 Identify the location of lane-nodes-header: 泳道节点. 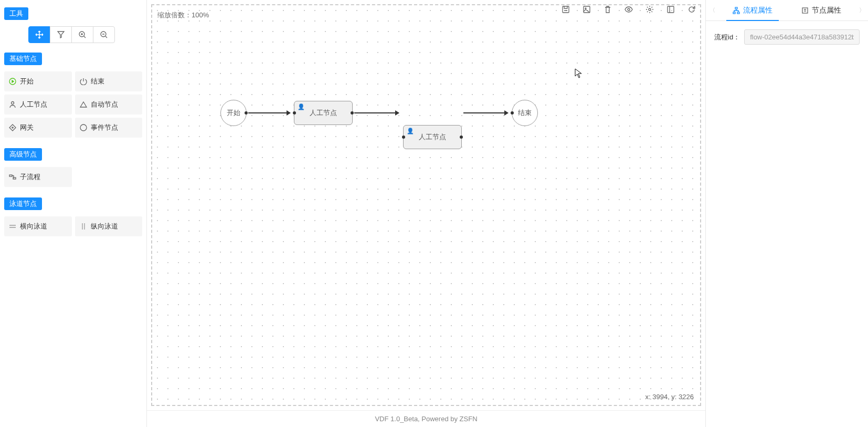
(23, 204).